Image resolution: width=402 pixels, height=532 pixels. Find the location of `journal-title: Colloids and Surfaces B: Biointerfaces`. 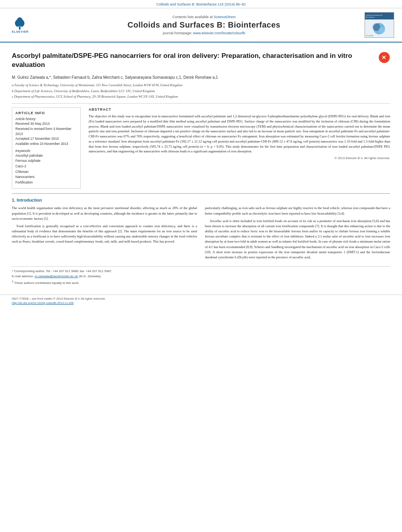

journal-title: Colloids and Surfaces B: Biointerfaces is located at coordinates (204, 25).